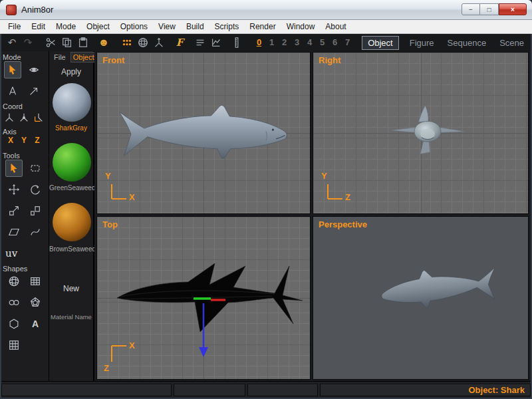 This screenshot has width=532, height=399. What do you see at coordinates (428, 130) in the screenshot?
I see `shark-model-right-view` at bounding box center [428, 130].